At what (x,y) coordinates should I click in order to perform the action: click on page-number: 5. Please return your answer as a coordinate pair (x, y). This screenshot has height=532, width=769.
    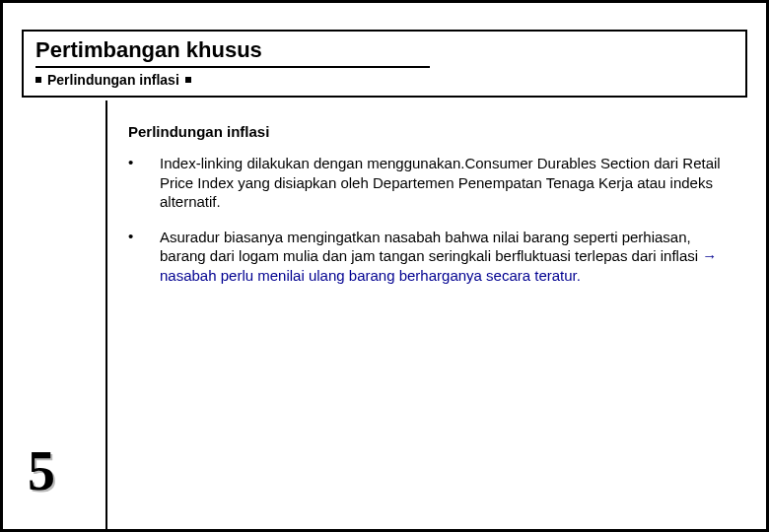
    Looking at the image, I should click on (41, 471).